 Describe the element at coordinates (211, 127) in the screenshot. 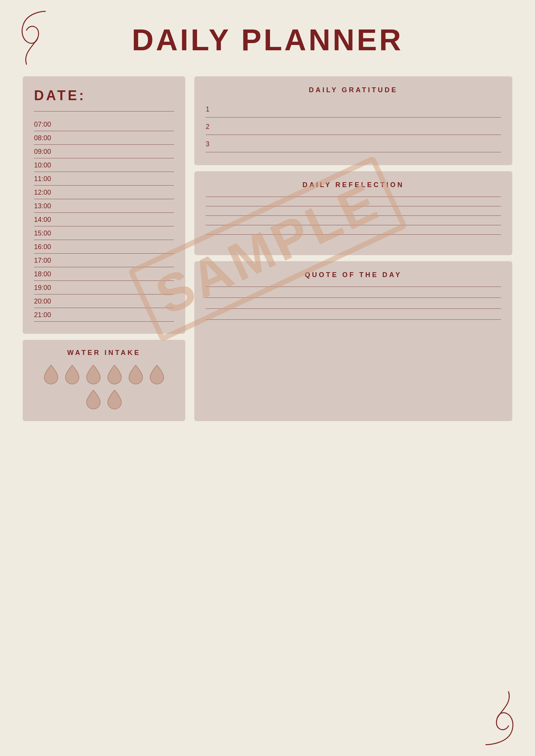

I see `gratitude-number: 2` at that location.